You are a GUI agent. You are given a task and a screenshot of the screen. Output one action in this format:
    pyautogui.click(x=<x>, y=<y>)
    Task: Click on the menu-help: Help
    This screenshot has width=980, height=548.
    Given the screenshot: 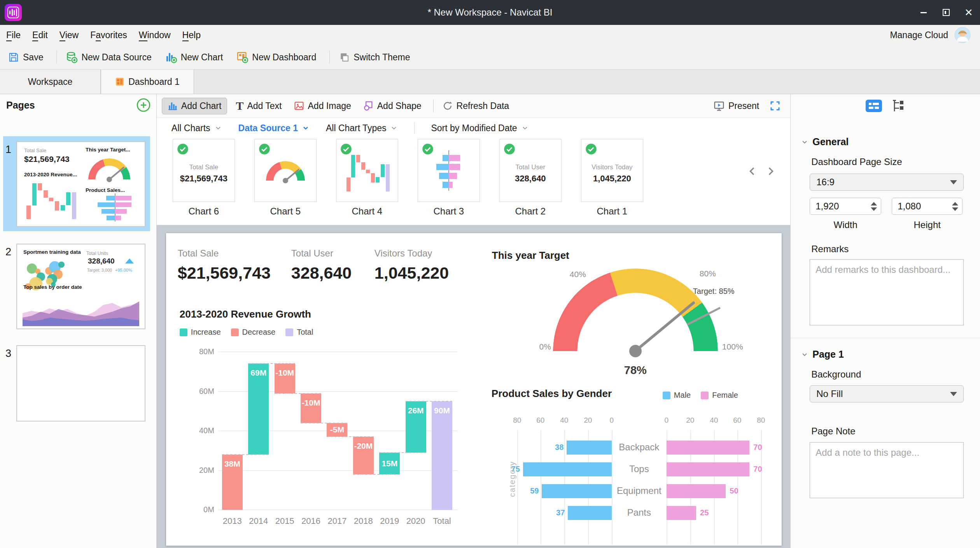 What is the action you would take?
    pyautogui.click(x=191, y=35)
    